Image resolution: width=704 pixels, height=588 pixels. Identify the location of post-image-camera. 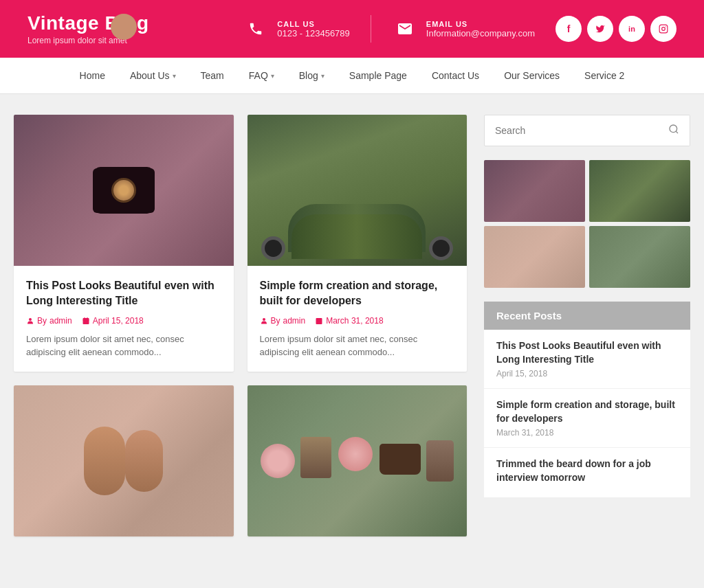
(124, 190).